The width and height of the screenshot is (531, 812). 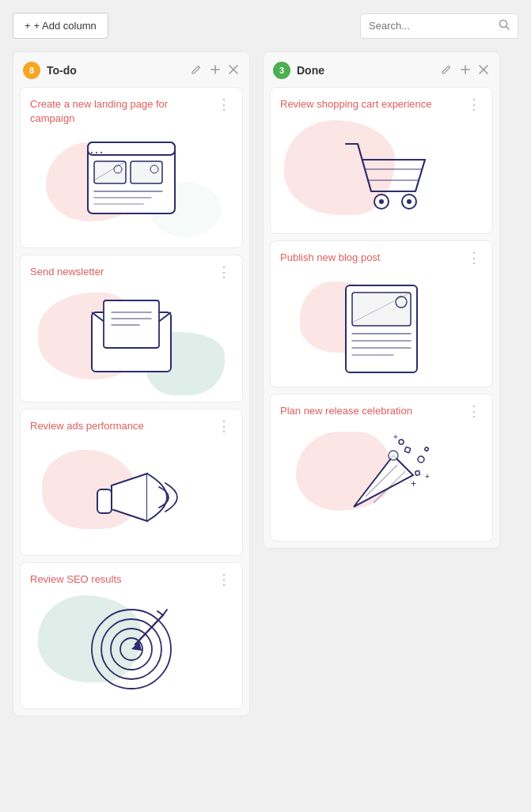 What do you see at coordinates (131, 647) in the screenshot?
I see `card-illustration-seo` at bounding box center [131, 647].